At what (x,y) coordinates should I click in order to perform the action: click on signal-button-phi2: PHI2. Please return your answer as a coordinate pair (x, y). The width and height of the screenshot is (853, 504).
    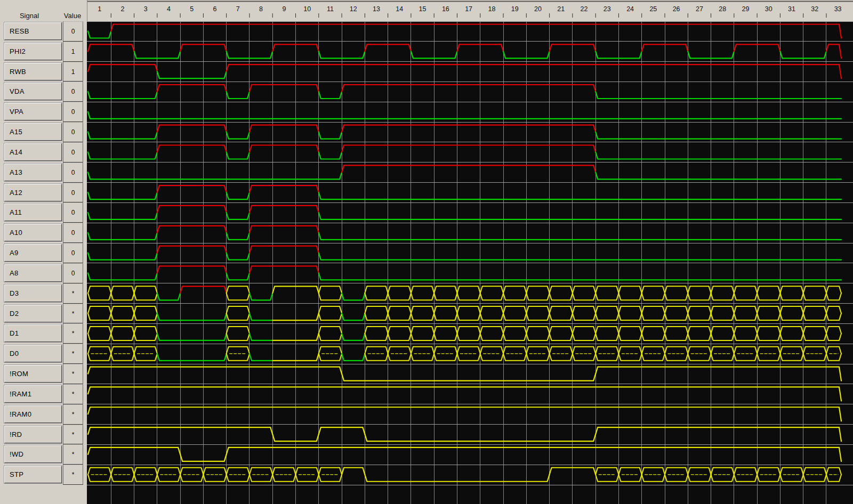
    Looking at the image, I should click on (33, 51).